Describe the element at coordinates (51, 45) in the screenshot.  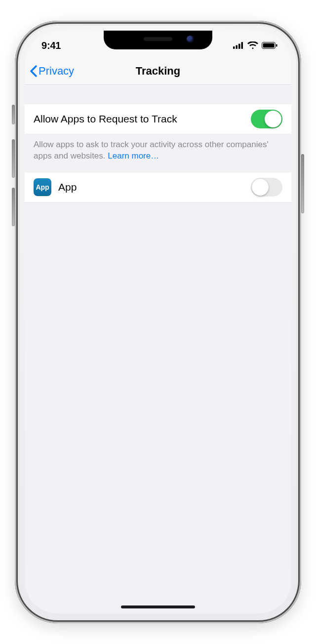
I see `status-time: 9:41` at that location.